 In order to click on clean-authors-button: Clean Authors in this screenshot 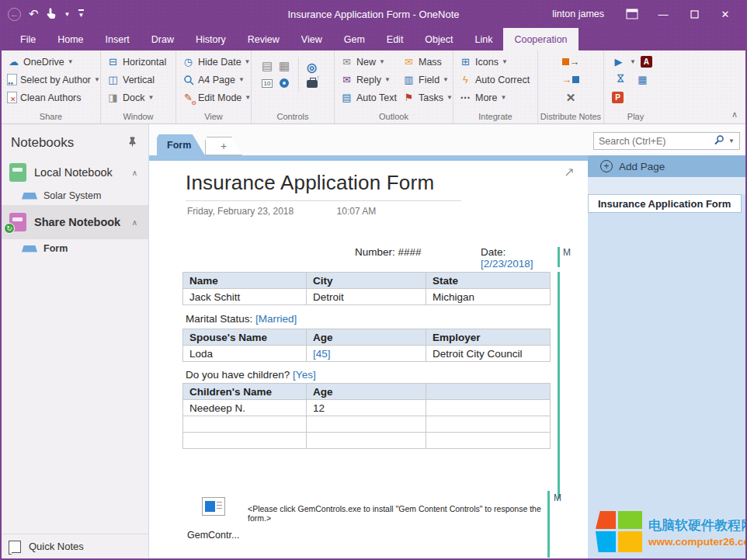, I will do `click(51, 98)`.